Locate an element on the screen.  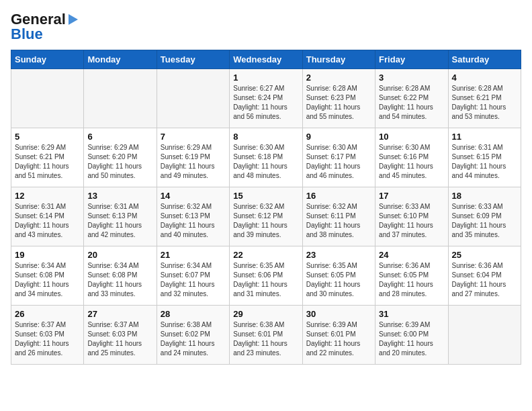
day-number: 11 is located at coordinates (485, 137).